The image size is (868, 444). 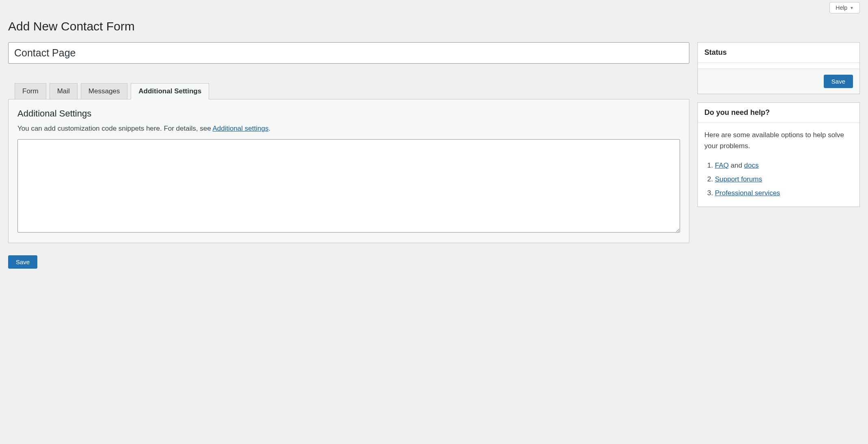 What do you see at coordinates (722, 166) in the screenshot?
I see `faq-link: FAQ` at bounding box center [722, 166].